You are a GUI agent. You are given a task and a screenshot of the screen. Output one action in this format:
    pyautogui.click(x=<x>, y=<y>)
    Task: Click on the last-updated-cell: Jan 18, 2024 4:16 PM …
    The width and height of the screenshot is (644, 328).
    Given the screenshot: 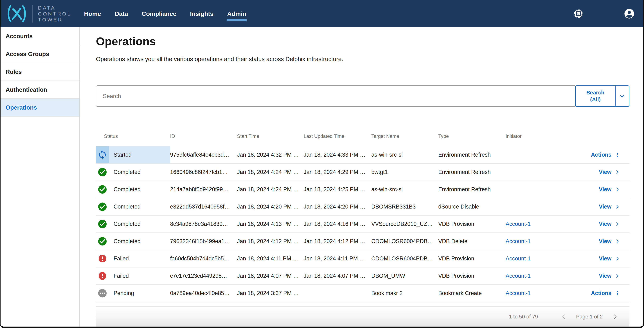 What is the action you would take?
    pyautogui.click(x=338, y=224)
    